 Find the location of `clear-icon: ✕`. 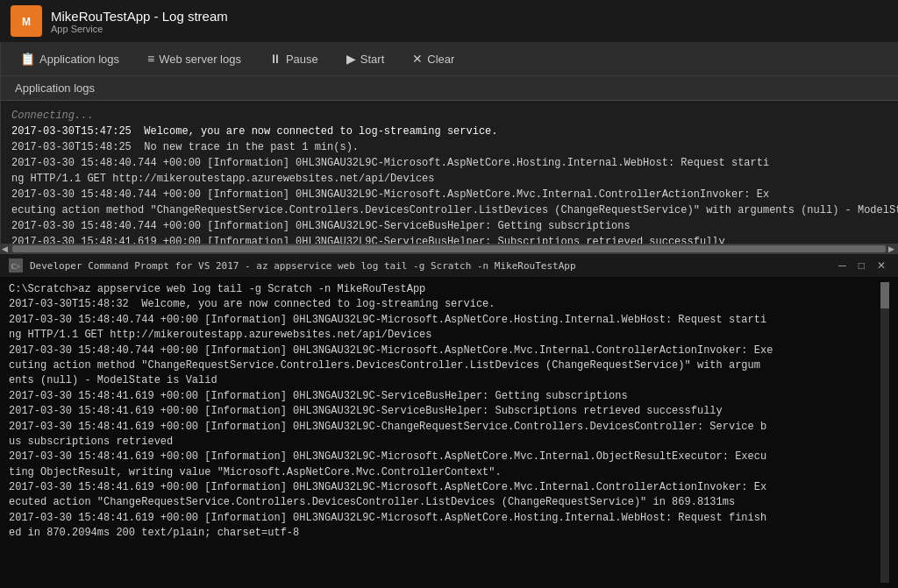

clear-icon: ✕ is located at coordinates (417, 59).